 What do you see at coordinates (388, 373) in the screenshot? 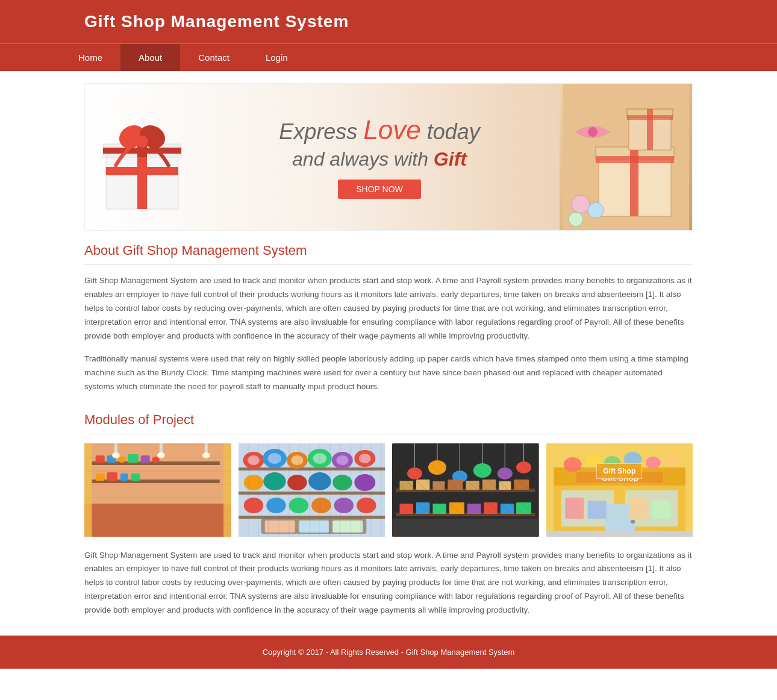
I see `about-para2: Traditionally manual systems were used t…` at bounding box center [388, 373].